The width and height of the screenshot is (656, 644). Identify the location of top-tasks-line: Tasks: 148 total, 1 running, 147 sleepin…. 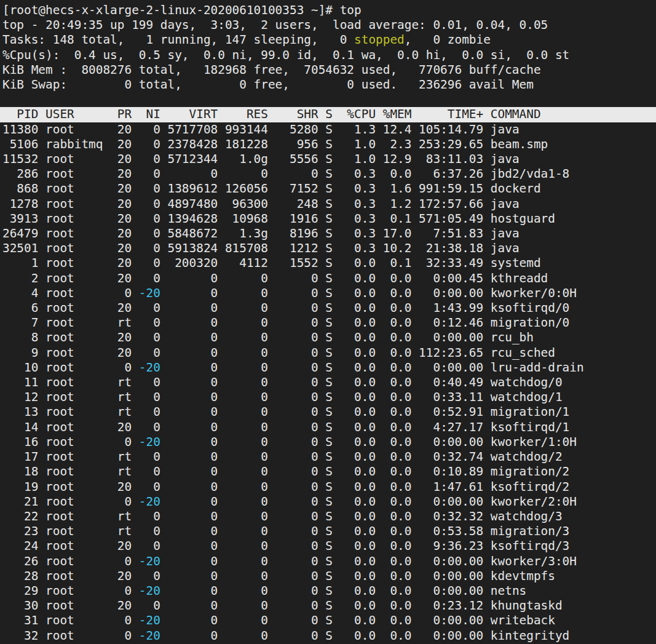
(330, 40).